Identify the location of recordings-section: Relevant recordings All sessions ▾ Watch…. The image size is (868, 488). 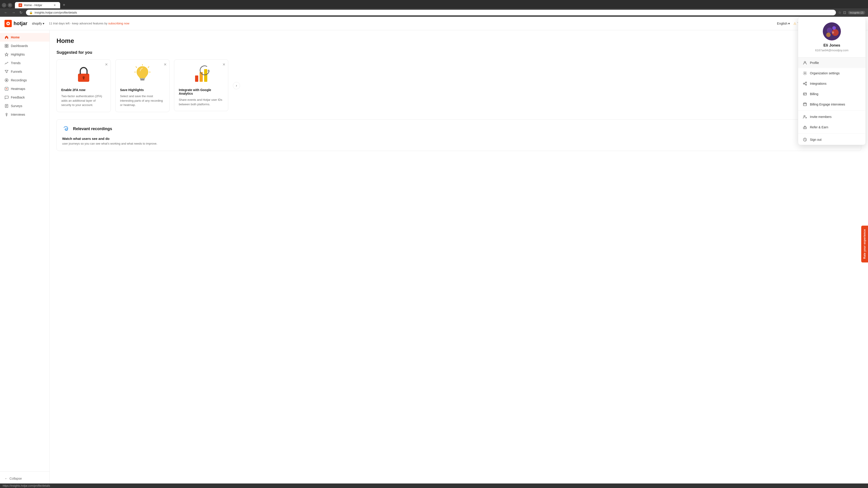
(459, 135).